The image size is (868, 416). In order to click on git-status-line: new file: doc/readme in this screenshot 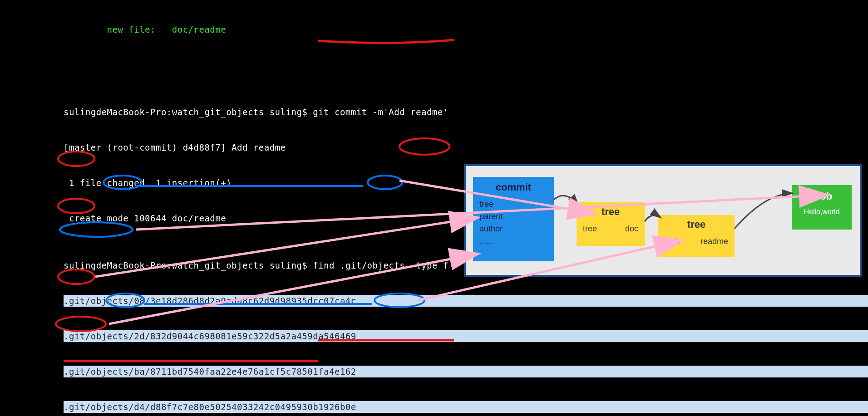, I will do `click(434, 29)`.